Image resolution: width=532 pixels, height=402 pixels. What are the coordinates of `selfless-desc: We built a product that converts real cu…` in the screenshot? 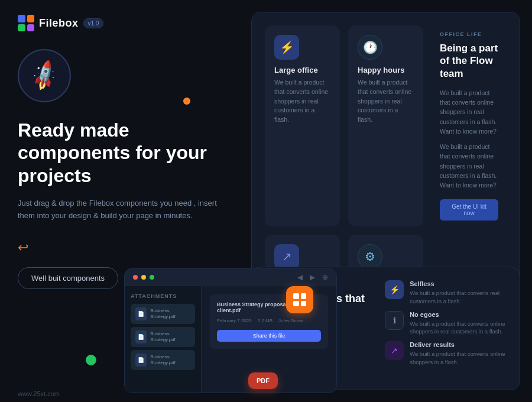 It's located at (458, 297).